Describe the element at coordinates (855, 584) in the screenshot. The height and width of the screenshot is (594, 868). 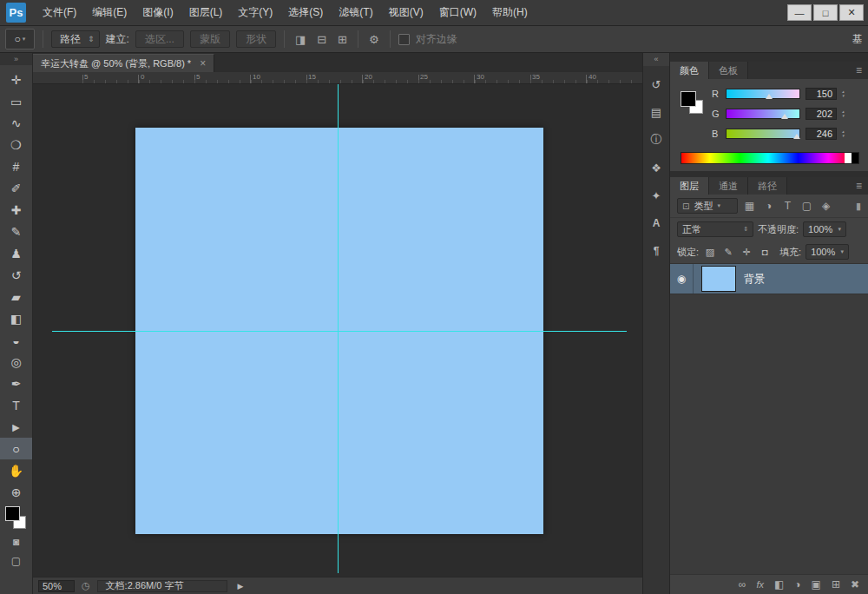
I see `delete-layer-icon: ✖` at that location.